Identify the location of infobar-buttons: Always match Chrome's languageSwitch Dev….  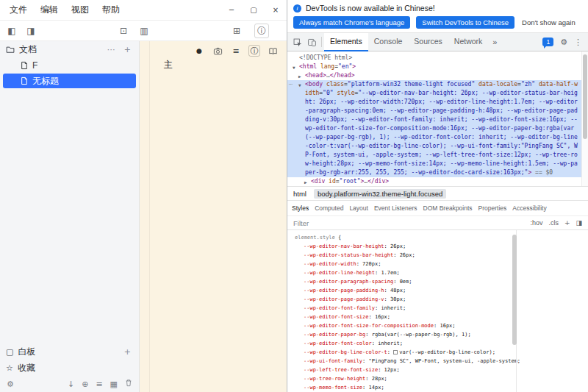
(438, 22).